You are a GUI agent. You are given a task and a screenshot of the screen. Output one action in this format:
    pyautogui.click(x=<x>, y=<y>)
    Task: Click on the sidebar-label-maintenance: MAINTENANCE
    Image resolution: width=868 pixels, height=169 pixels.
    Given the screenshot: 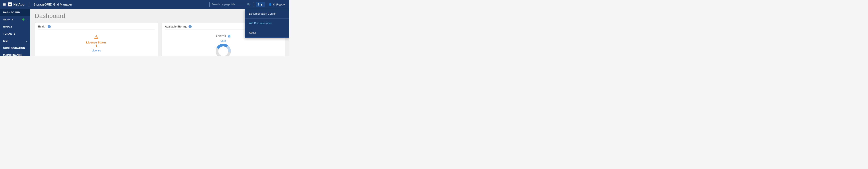 What is the action you would take?
    pyautogui.click(x=13, y=55)
    